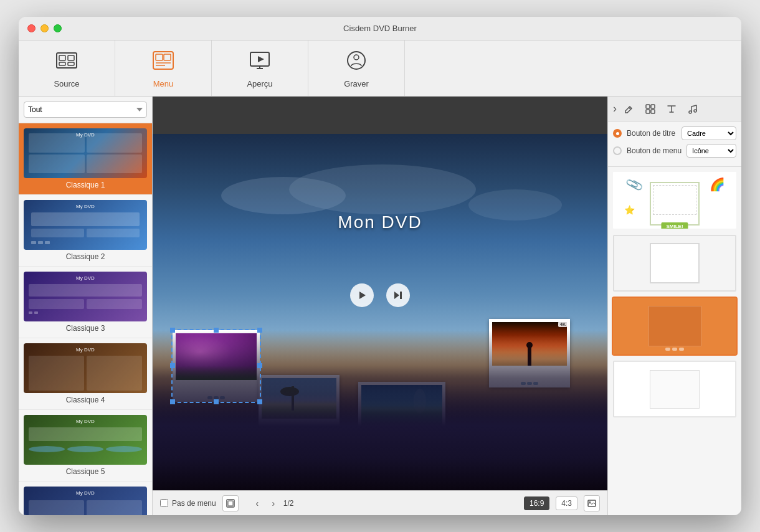 The height and width of the screenshot is (532, 760). I want to click on apercu-icon, so click(260, 62).